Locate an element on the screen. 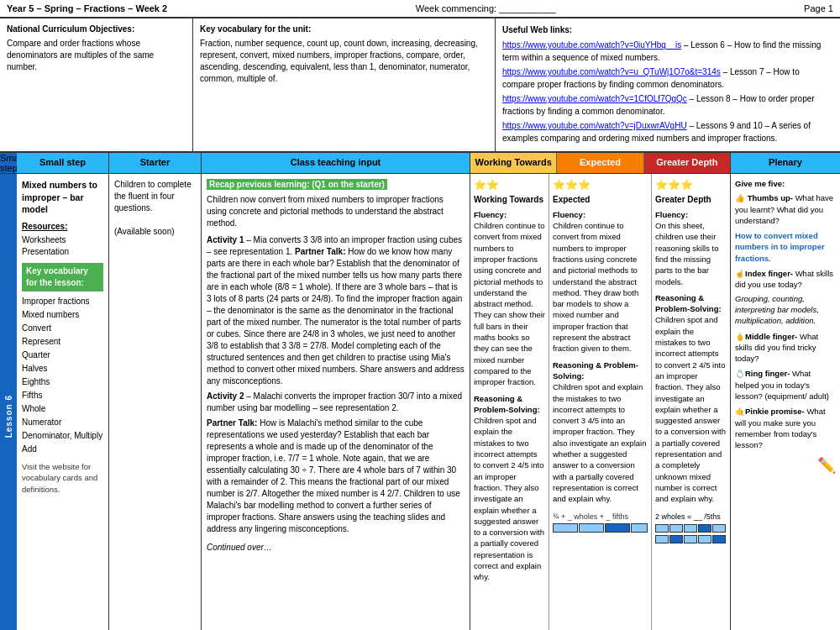 The width and height of the screenshot is (840, 630). column-headers: Small step Small step Starter Class teac… is located at coordinates (420, 163).